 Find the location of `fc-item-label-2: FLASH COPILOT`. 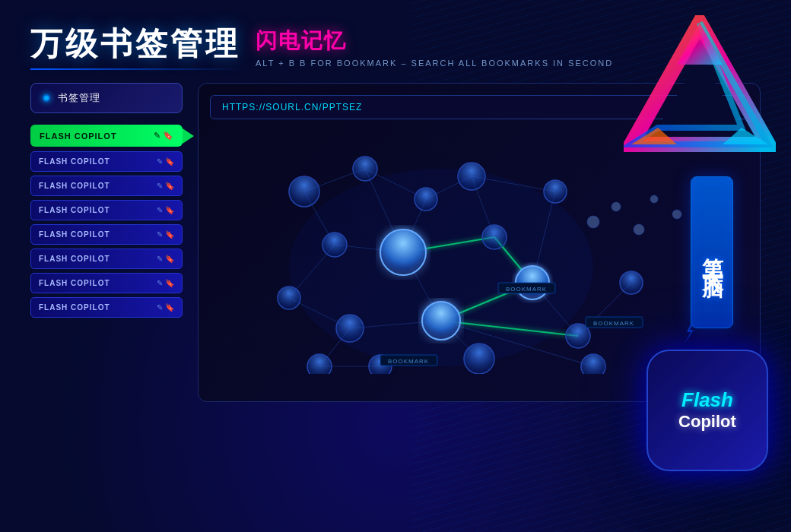

fc-item-label-2: FLASH COPILOT is located at coordinates (75, 185).